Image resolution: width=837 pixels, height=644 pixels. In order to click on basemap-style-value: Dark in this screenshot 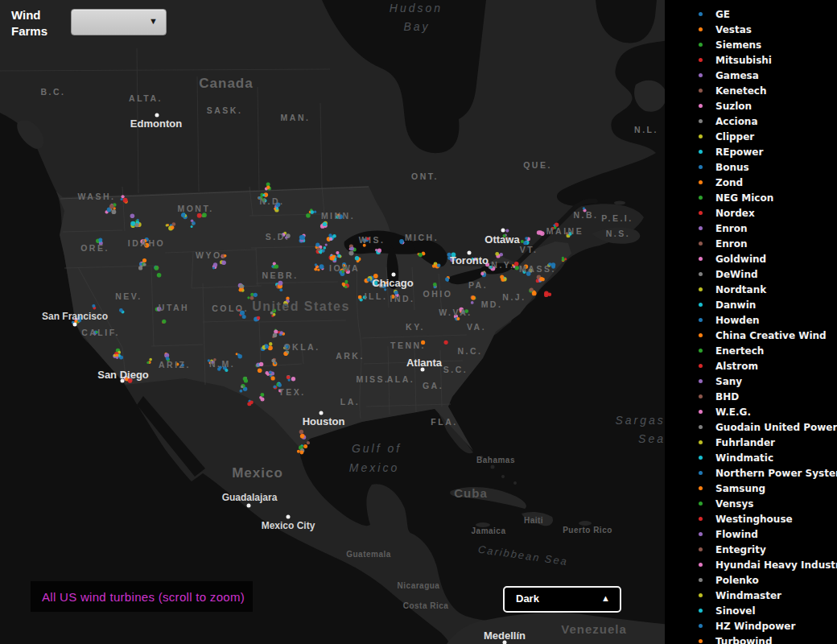, I will do `click(528, 599)`.